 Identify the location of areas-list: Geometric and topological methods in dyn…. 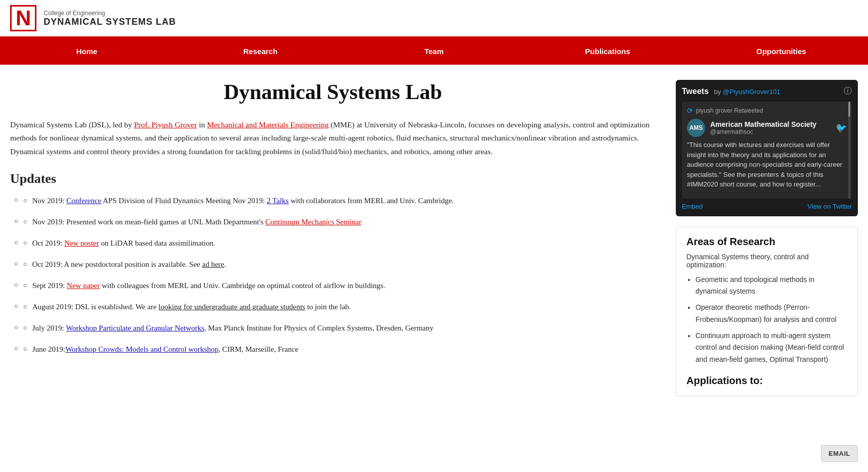
(767, 320).